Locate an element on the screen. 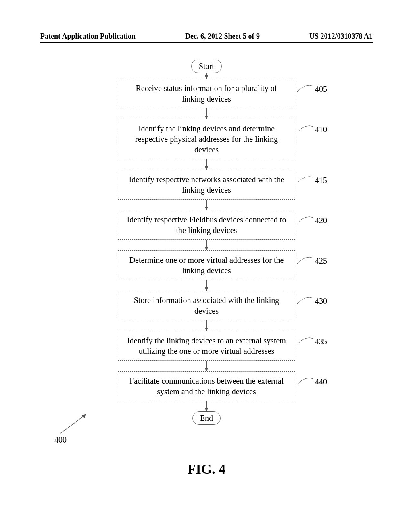  process-step-405: Receive status information for a plurali… is located at coordinates (206, 94).